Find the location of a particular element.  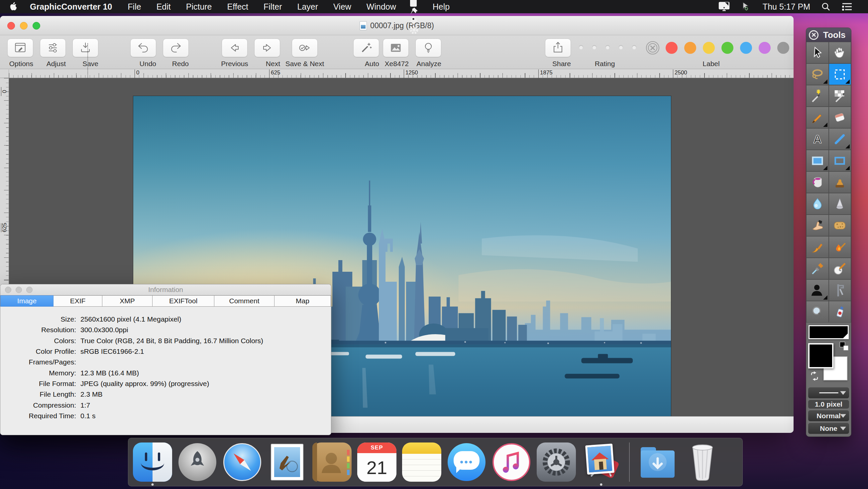

dock-graphicconverter is located at coordinates (601, 462).